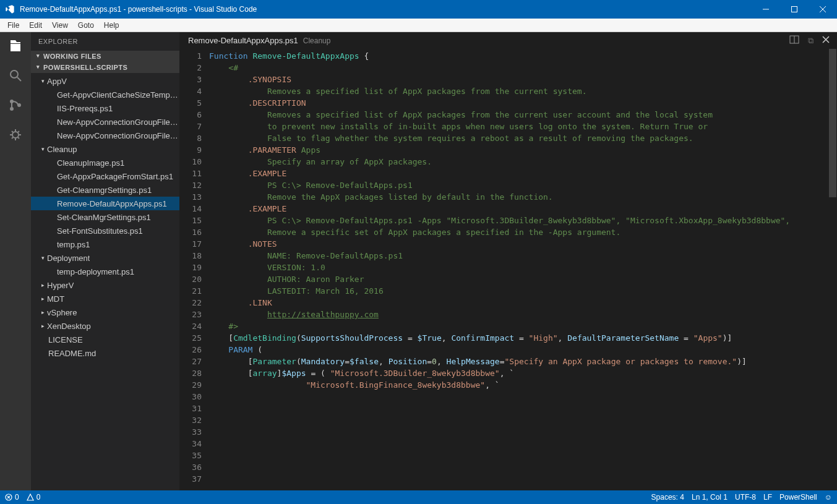 This screenshot has height=504, width=837. Describe the element at coordinates (10, 9) in the screenshot. I see `vscode-icon` at that location.